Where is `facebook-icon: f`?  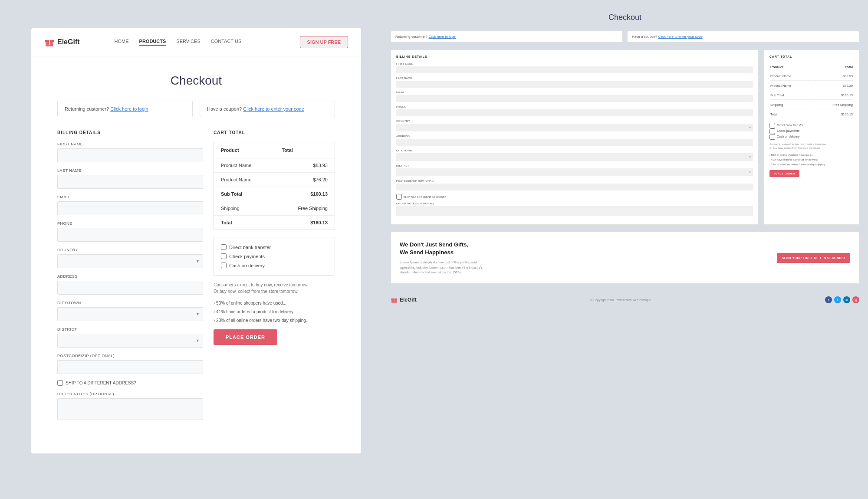 facebook-icon: f is located at coordinates (829, 300).